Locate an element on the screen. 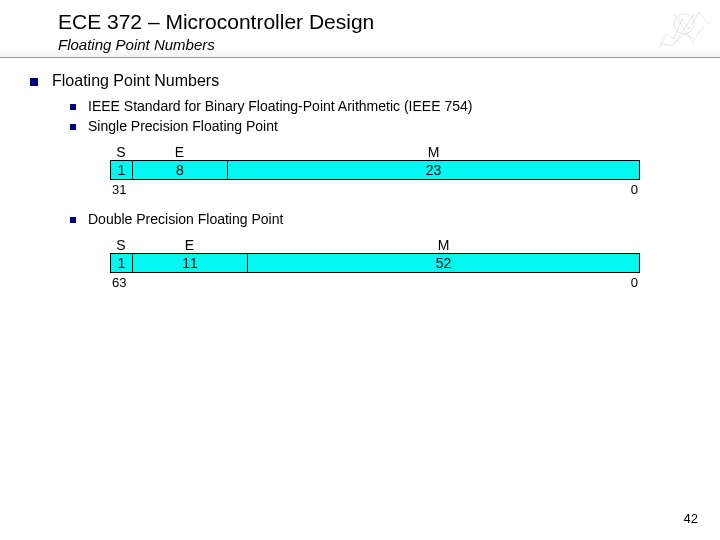 Image resolution: width=720 pixels, height=540 pixels. slide-header: ECE 372 – Microcontroller Design Floatin… is located at coordinates (360, 29).